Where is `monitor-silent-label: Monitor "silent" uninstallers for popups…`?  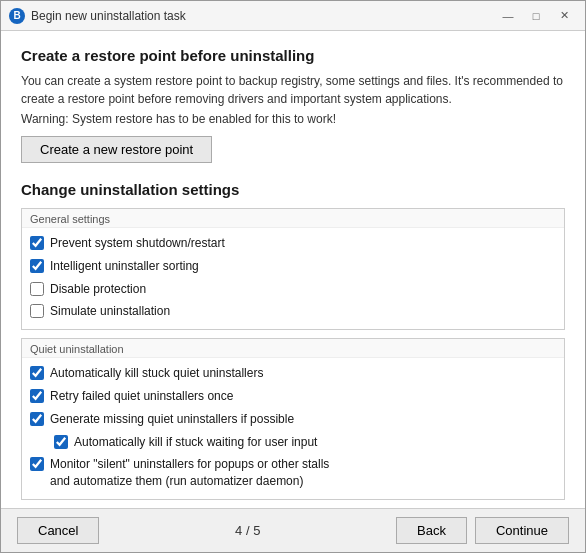 monitor-silent-label: Monitor "silent" uninstallers for popups… is located at coordinates (190, 473).